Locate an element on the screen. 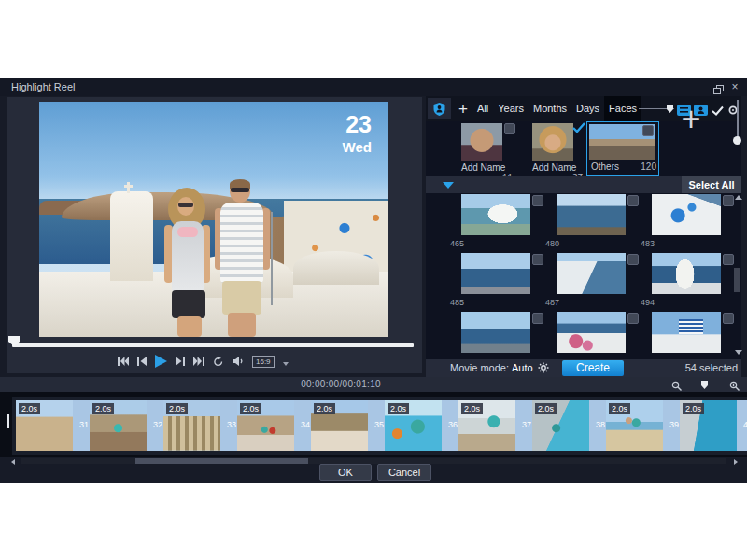 The image size is (747, 560). grid-cell: 494 is located at coordinates (686, 282).